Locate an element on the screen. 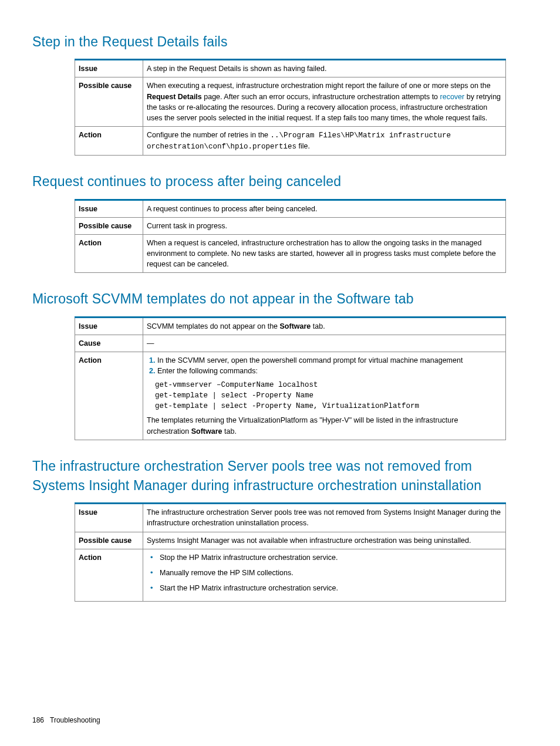  text: Configure the number of retries in the is located at coordinates (209, 135).